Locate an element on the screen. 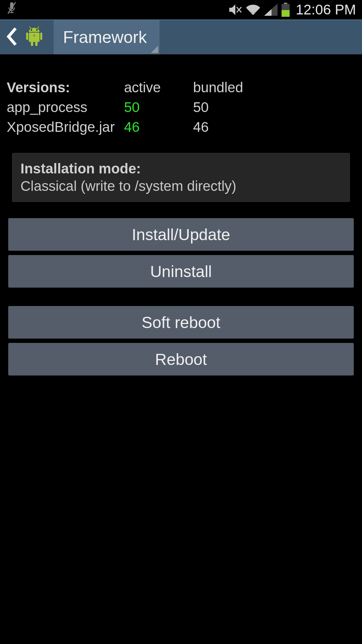  back-chevron-icon is located at coordinates (12, 37).